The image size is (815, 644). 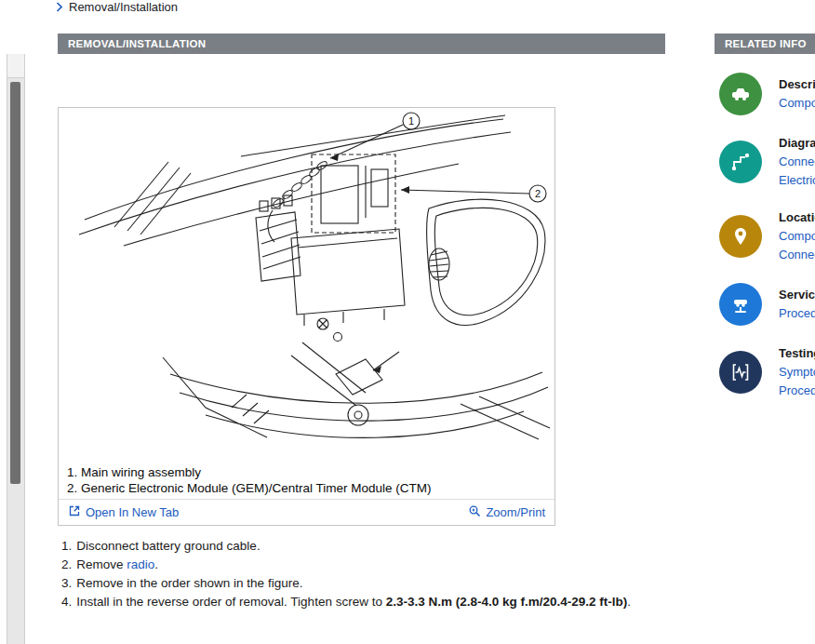 What do you see at coordinates (249, 480) in the screenshot?
I see `figure-legend: 1. Main wiring assembly 2. Generic Elect…` at bounding box center [249, 480].